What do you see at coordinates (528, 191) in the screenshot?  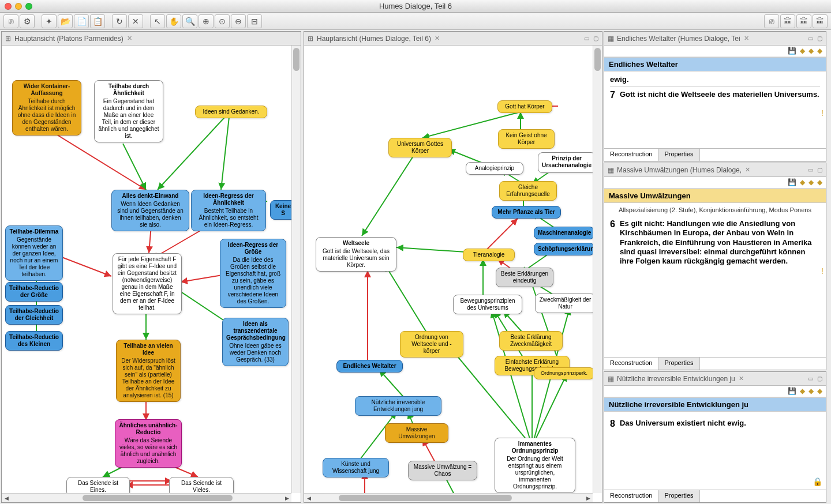 I see `node-erfahrungsquelle: Gleiche Erfahrungsquelle` at bounding box center [528, 191].